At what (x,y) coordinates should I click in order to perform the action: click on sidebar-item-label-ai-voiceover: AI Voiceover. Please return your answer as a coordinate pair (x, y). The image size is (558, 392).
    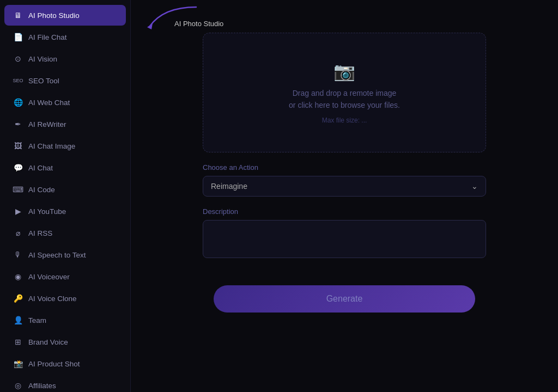
    Looking at the image, I should click on (49, 277).